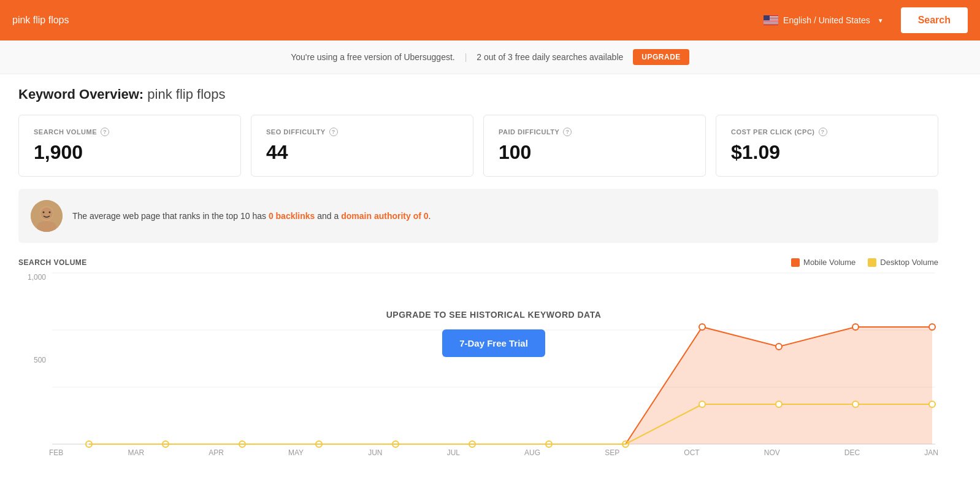 Image resolution: width=980 pixels, height=484 pixels. I want to click on label-text: PAID DIFFICULTY, so click(529, 132).